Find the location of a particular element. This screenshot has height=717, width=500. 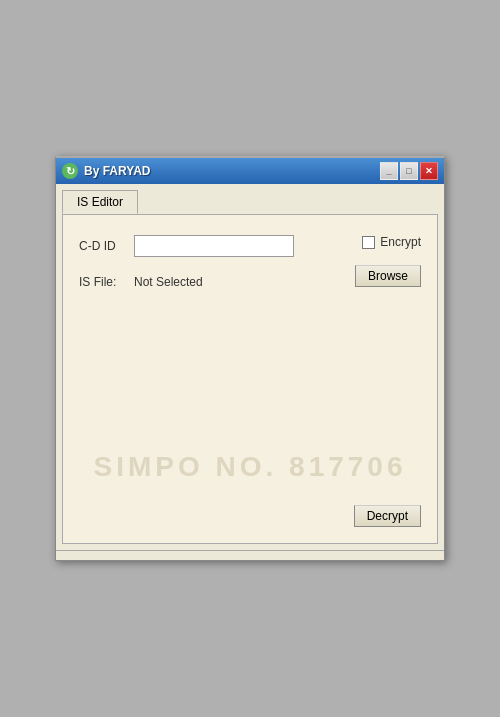

cdid-input is located at coordinates (214, 246).